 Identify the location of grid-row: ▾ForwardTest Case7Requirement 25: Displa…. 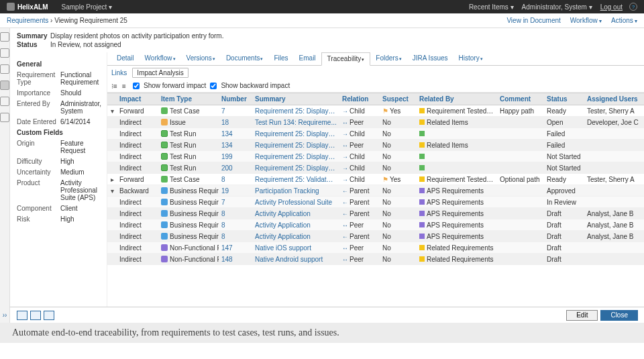
(376, 111).